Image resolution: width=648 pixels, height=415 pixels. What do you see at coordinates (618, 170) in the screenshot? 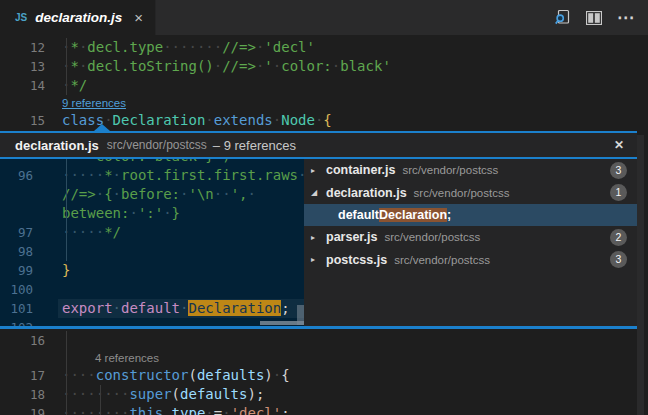
I see `reference-count-badge: 3` at bounding box center [618, 170].